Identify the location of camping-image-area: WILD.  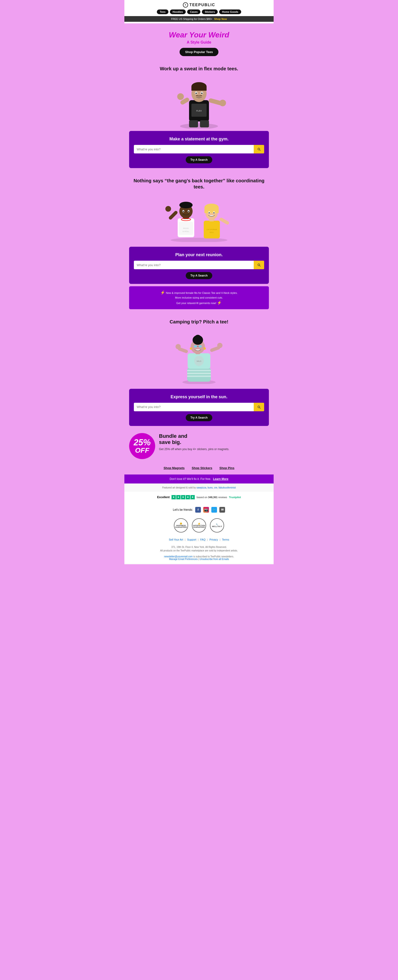
(199, 357).